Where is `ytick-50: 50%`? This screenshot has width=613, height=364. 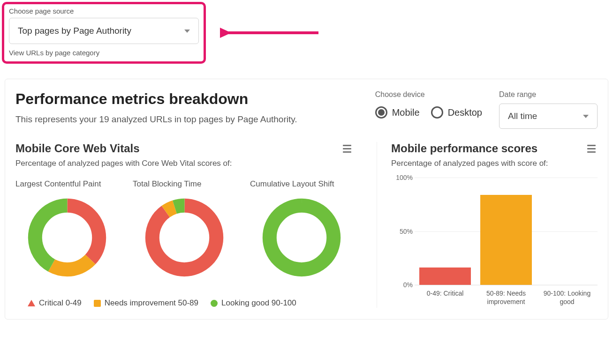
ytick-50: 50% is located at coordinates (402, 231).